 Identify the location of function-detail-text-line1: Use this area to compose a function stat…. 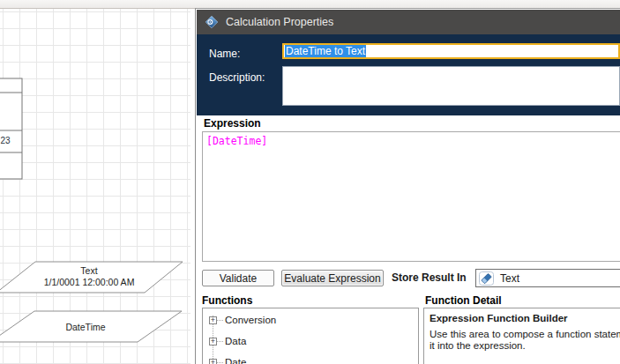
(525, 335).